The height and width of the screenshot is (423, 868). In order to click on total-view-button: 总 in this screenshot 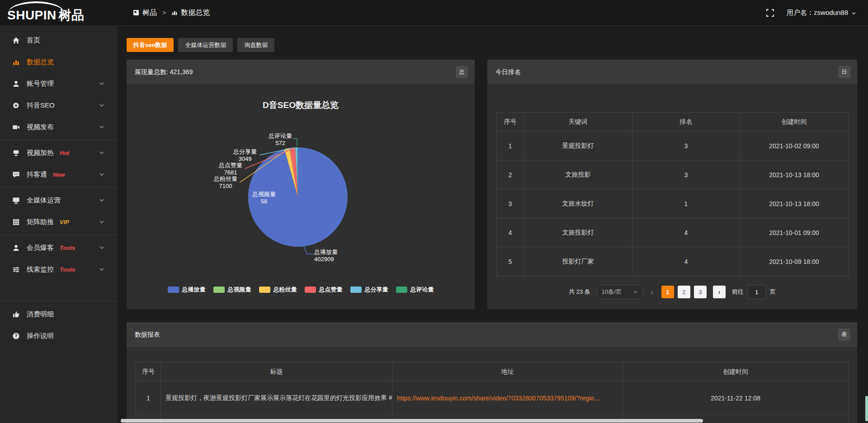, I will do `click(462, 72)`.